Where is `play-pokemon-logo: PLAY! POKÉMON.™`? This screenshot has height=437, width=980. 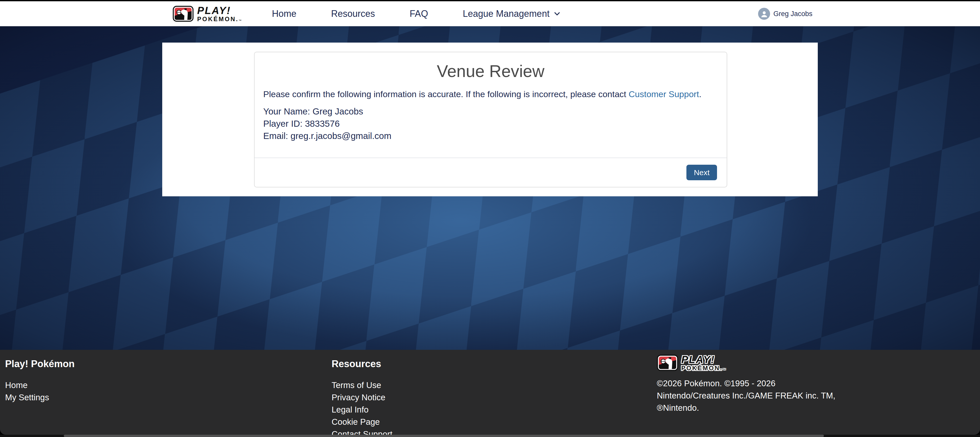
play-pokemon-logo: PLAY! POKÉMON.™ is located at coordinates (207, 14).